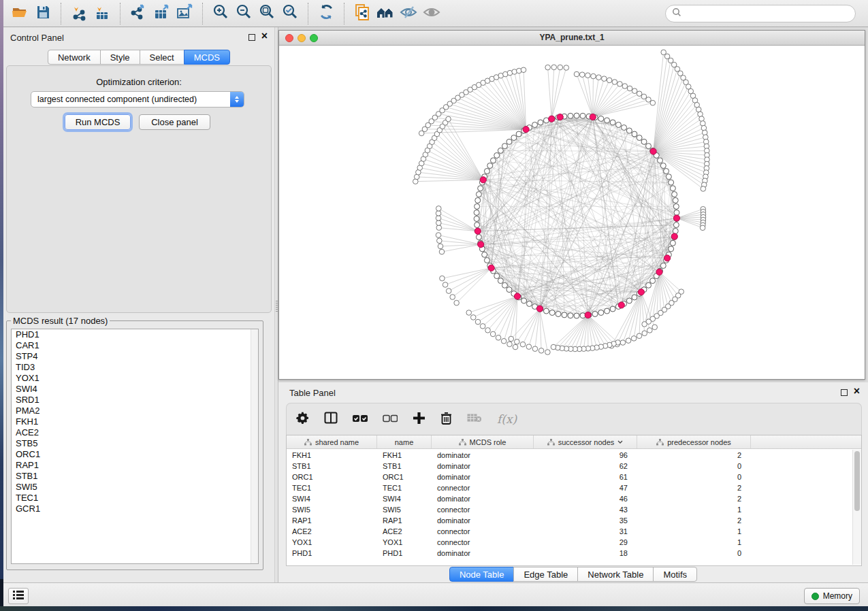  Describe the element at coordinates (98, 122) in the screenshot. I see `run-mcds-button: Run MCDS` at that location.